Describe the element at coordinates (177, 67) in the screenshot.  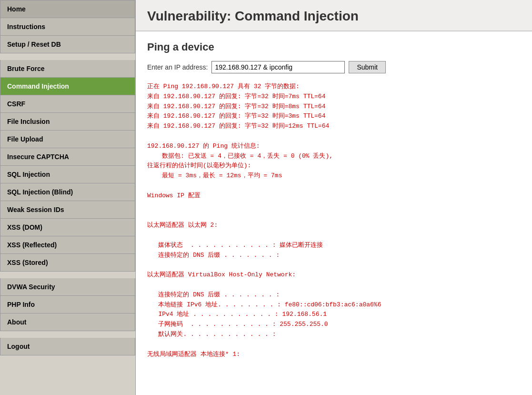
I see `ip-label: Enter an IP address:` at that location.